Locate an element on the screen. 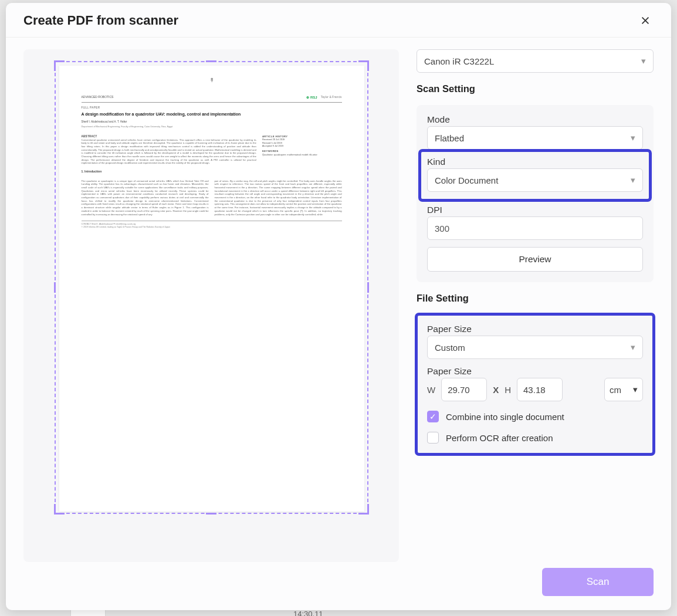 The width and height of the screenshot is (677, 616). preview-button: Preview is located at coordinates (535, 259).